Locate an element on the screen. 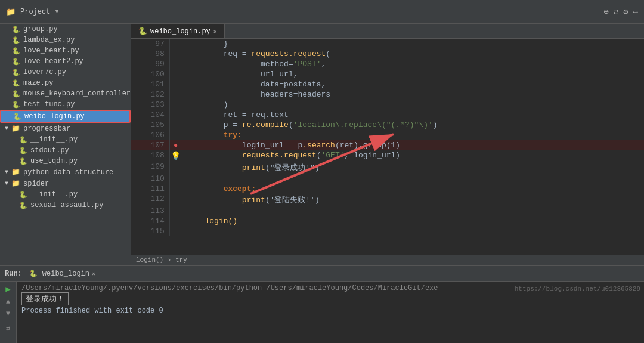 This screenshot has height=343, width=644. line-number: 115 is located at coordinates (150, 231).